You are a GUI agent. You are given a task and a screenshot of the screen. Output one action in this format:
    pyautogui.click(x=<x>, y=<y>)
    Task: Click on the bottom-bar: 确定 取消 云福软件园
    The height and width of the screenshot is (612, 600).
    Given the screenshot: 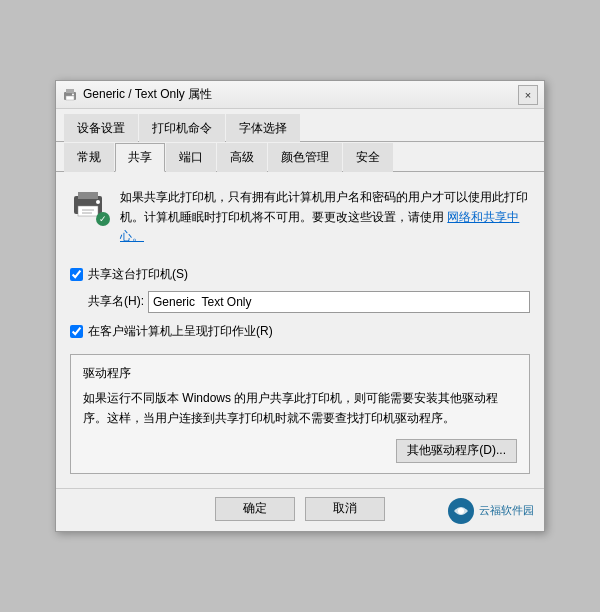 What is the action you would take?
    pyautogui.click(x=300, y=510)
    